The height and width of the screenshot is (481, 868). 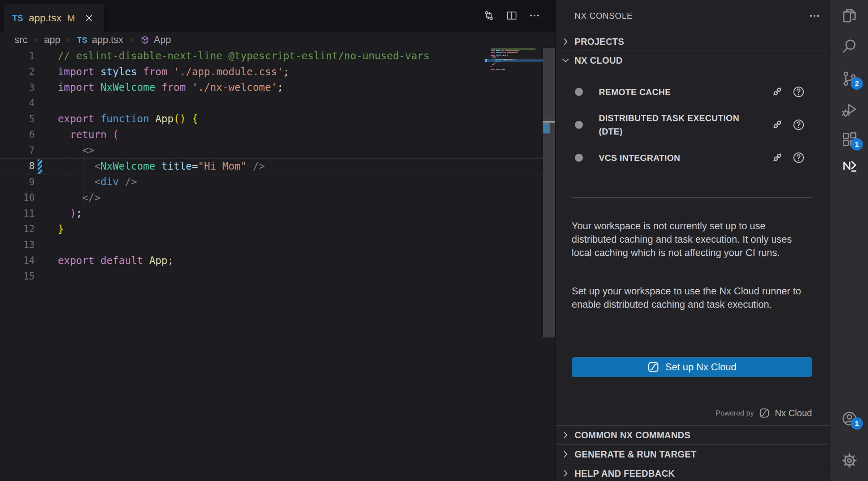 What do you see at coordinates (145, 40) in the screenshot?
I see `symbol-class-icon` at bounding box center [145, 40].